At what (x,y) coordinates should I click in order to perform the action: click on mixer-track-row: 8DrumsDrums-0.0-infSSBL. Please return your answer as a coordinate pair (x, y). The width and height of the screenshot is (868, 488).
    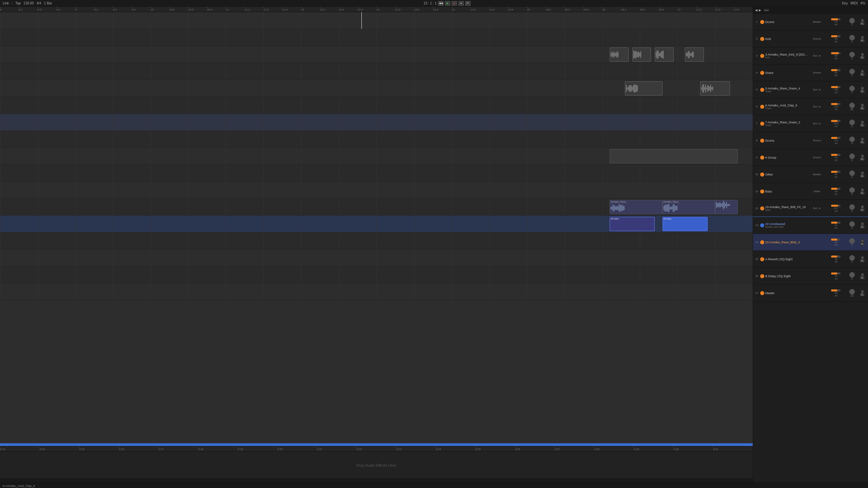
    Looking at the image, I should click on (810, 141).